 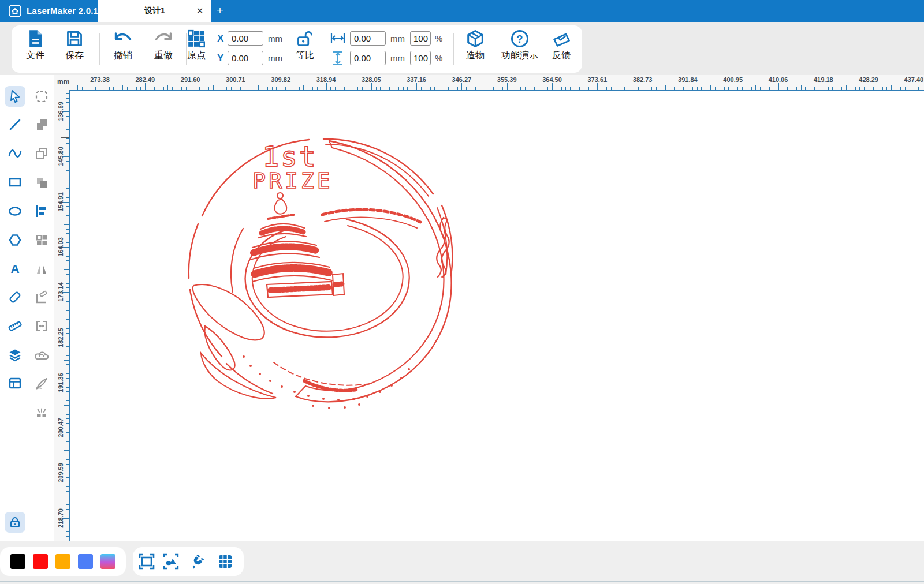 What do you see at coordinates (61, 202) in the screenshot?
I see `ruler-label: 154.91` at bounding box center [61, 202].